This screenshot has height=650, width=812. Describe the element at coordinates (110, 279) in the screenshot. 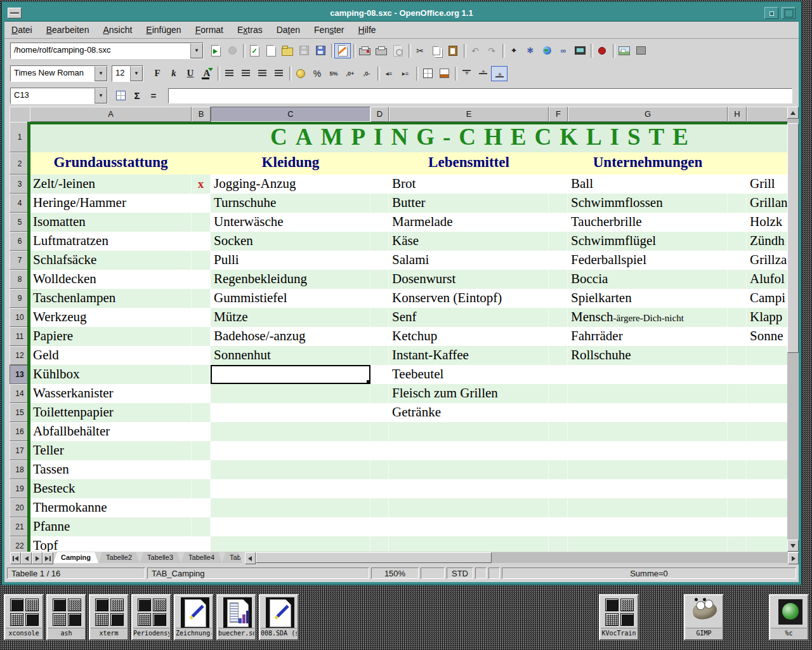

I see `cell-A8: Wolldecken` at that location.